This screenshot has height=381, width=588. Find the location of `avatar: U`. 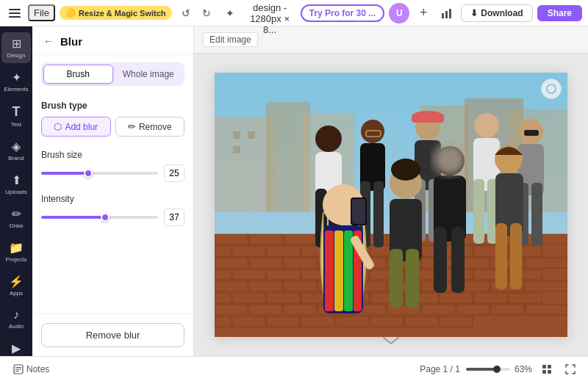

avatar: U is located at coordinates (399, 13).